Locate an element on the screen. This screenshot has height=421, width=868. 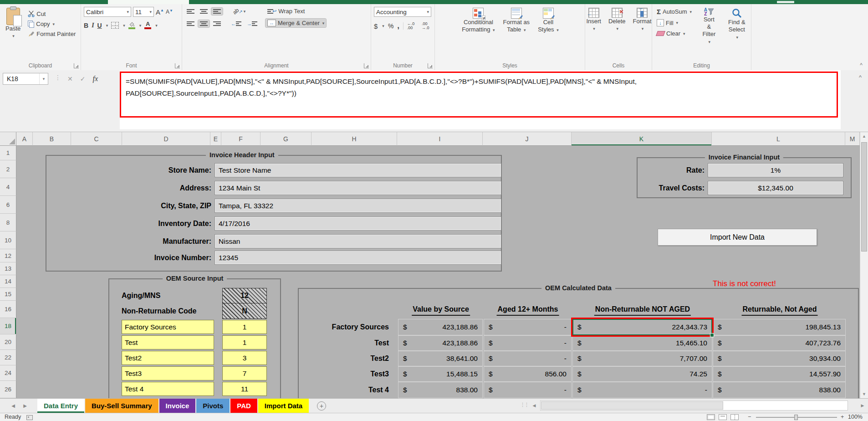
tab-pad: PAD is located at coordinates (244, 406).